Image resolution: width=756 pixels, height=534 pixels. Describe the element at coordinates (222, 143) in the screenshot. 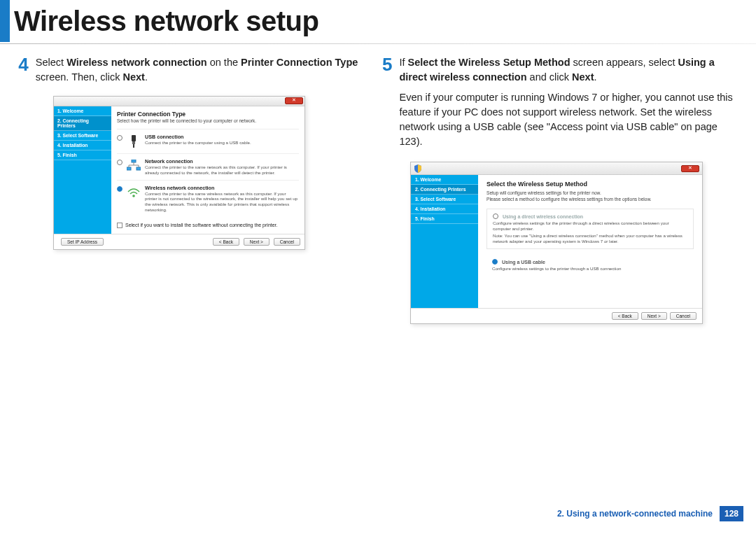

I see `option-desc: Connect the printer to the computer usin…` at that location.